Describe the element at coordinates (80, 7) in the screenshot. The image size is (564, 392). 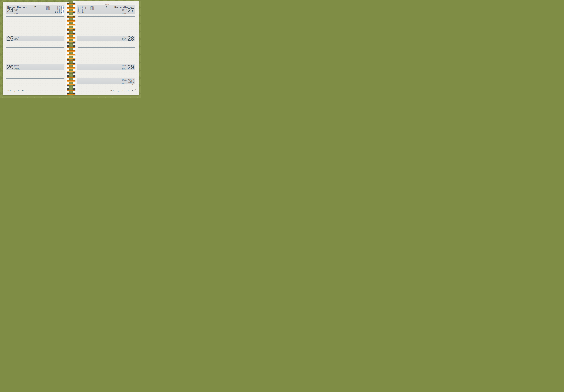
I see `mini-calendar-day: 8` at that location.